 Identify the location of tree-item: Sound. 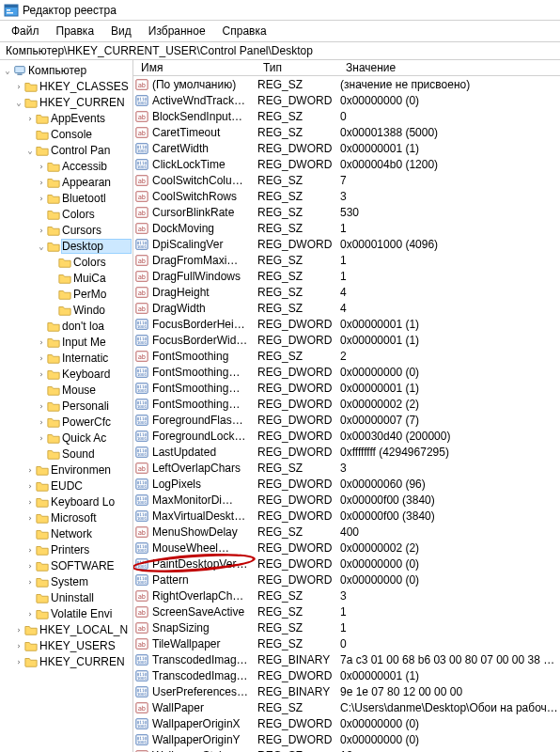
(68, 453).